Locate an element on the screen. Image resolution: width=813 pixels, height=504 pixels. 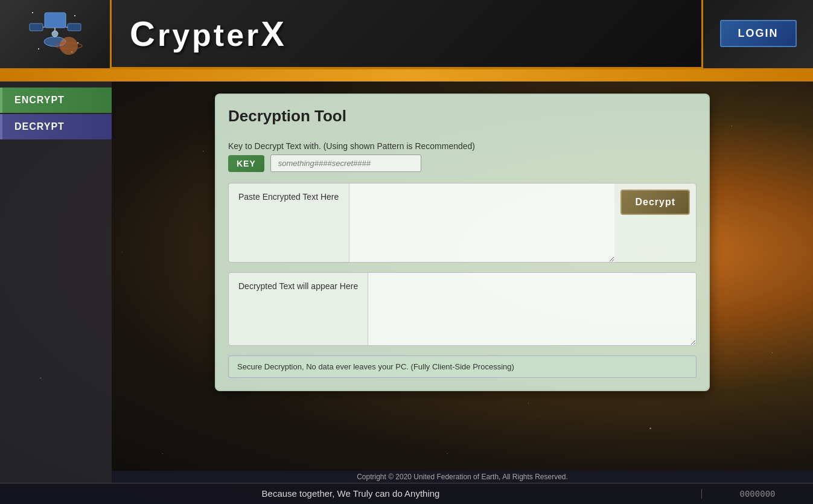
tool-title: Decryption Tool is located at coordinates (462, 118).